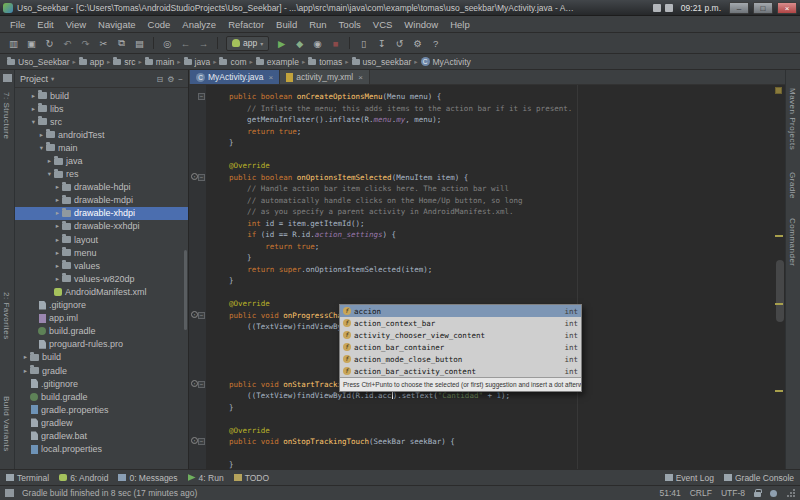 Image resolution: width=800 pixels, height=500 pixels. I want to click on collapse-all-icon: ⊟, so click(160, 80).